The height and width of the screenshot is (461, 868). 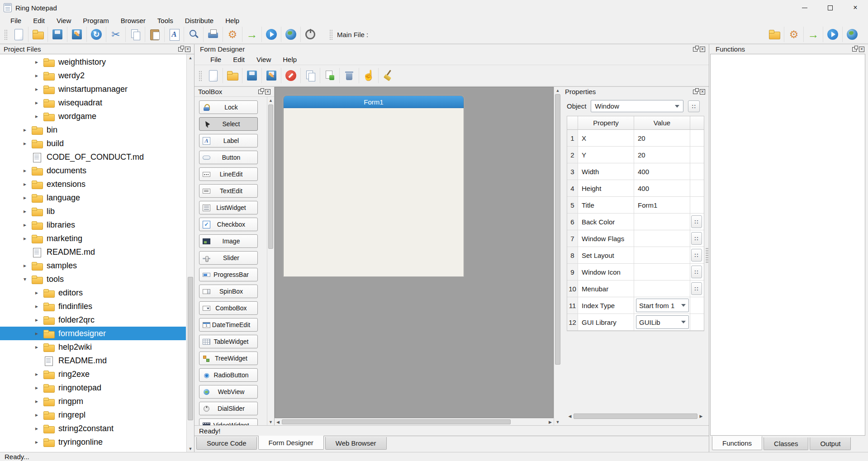 I want to click on menu-distribute: Distribute, so click(x=199, y=20).